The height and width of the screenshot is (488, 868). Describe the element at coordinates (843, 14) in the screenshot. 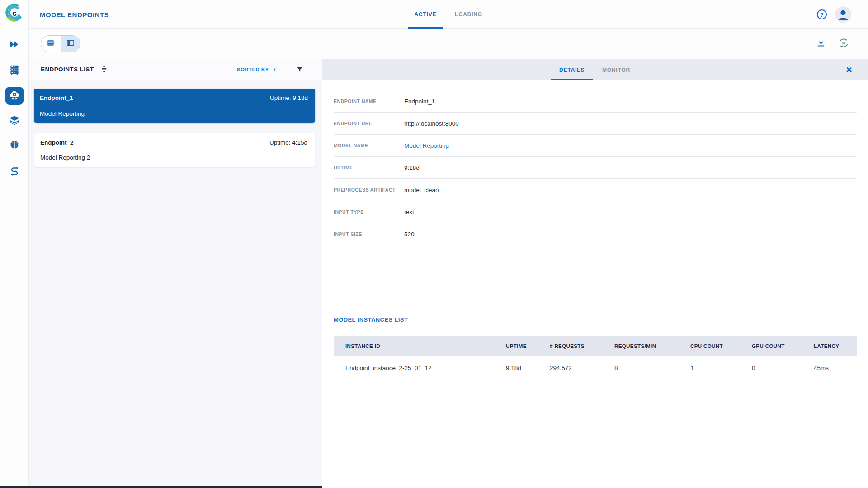

I see `user-avatar` at that location.